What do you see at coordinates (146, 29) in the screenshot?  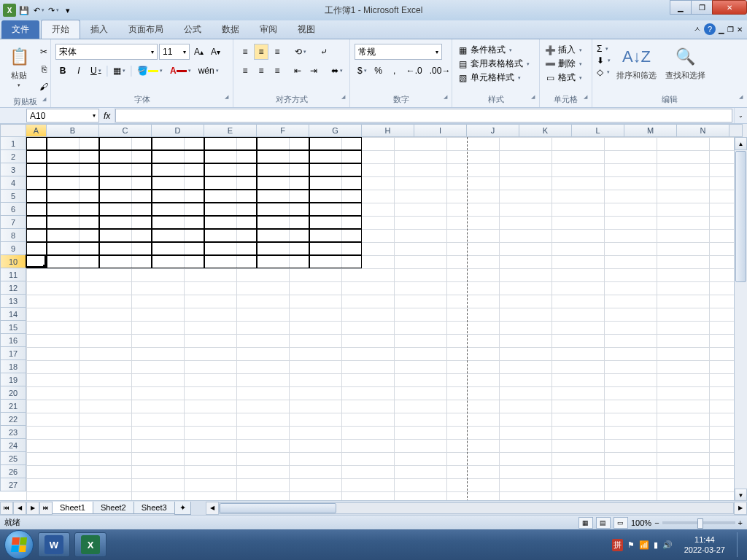 I see `tab-page-layout: 页面布局` at bounding box center [146, 29].